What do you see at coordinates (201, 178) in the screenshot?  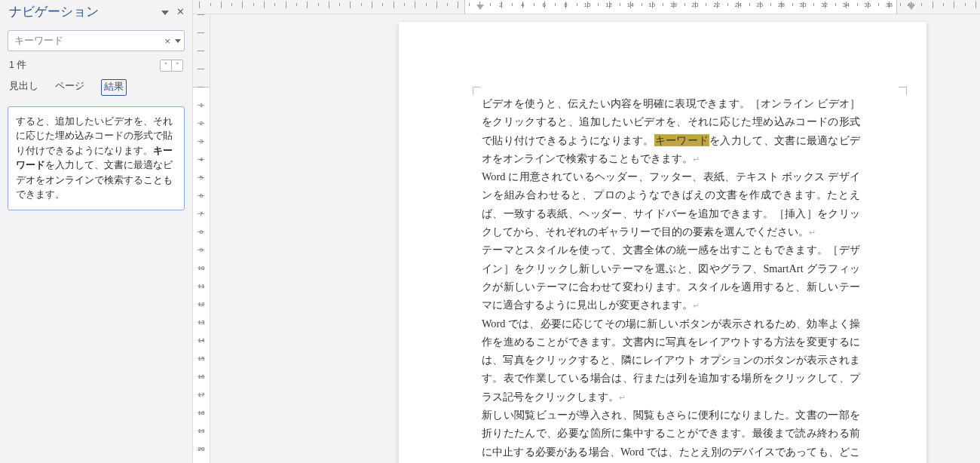 I see `ruler-label: 5` at bounding box center [201, 178].